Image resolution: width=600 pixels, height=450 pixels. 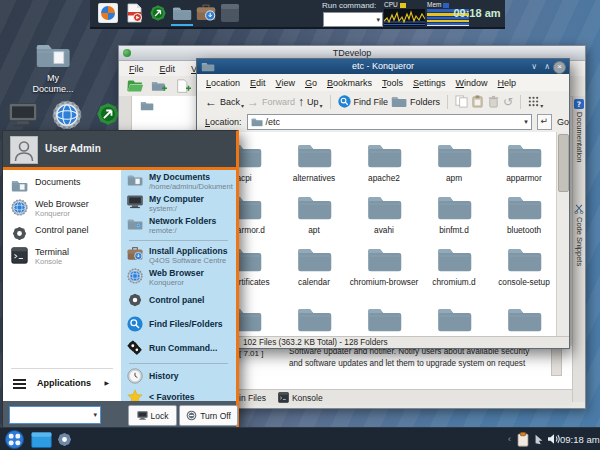 I want to click on folder-item: apm, so click(x=454, y=162).